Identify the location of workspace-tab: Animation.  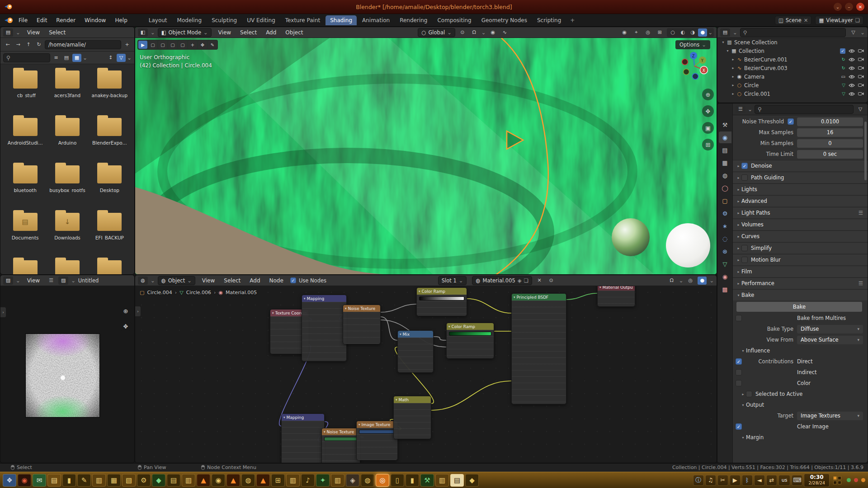
(376, 20).